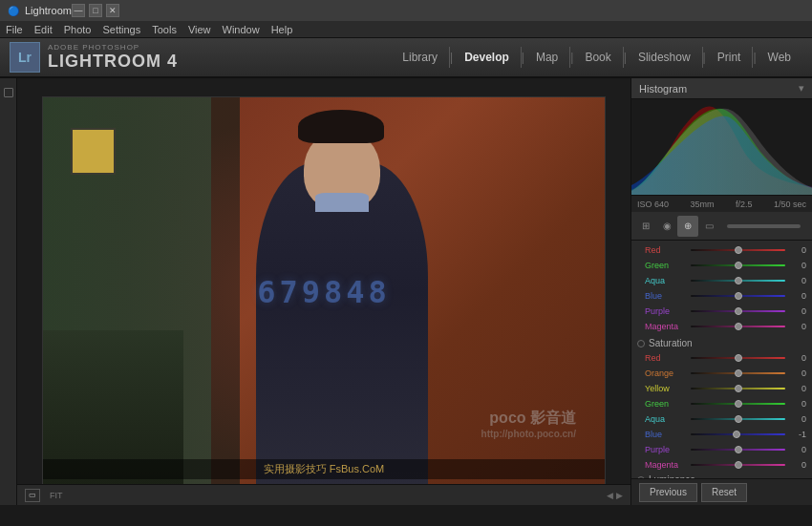 The image size is (812, 526). I want to click on hue-row-red: Red 0, so click(722, 250).